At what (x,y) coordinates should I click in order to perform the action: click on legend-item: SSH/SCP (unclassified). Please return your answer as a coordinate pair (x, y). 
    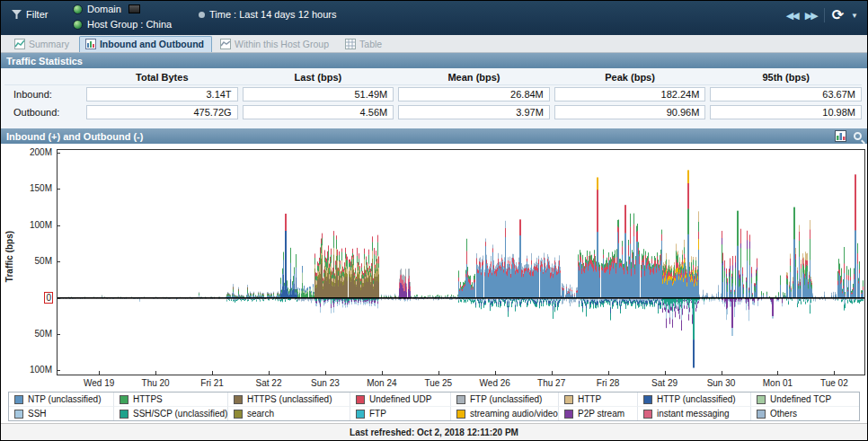
    Looking at the image, I should click on (171, 413).